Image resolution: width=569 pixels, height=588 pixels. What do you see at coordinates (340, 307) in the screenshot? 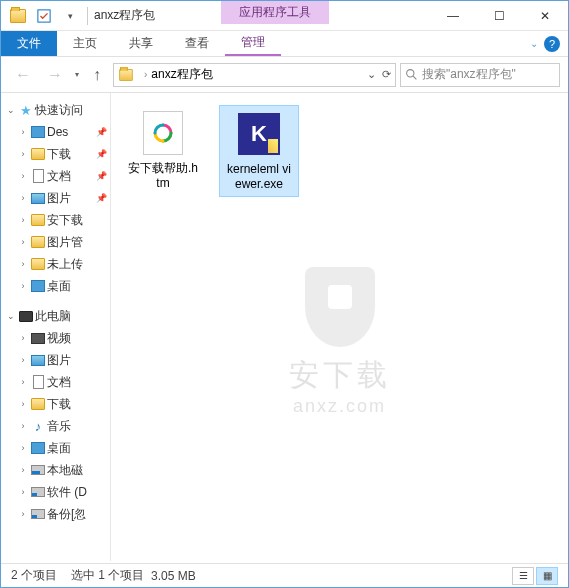
I see `shield-icon` at bounding box center [340, 307].